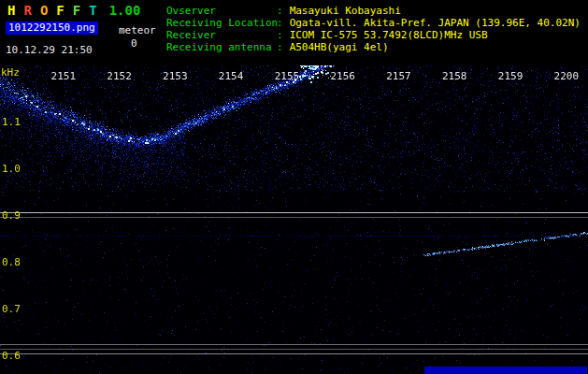  Describe the element at coordinates (398, 77) in the screenshot. I see `time-tick-label: 2157` at that location.